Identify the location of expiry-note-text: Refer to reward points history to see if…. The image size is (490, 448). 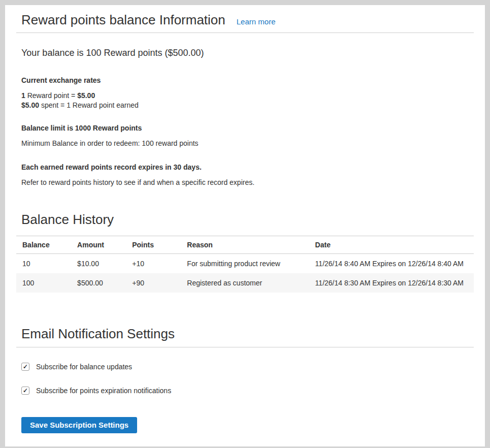
(245, 183).